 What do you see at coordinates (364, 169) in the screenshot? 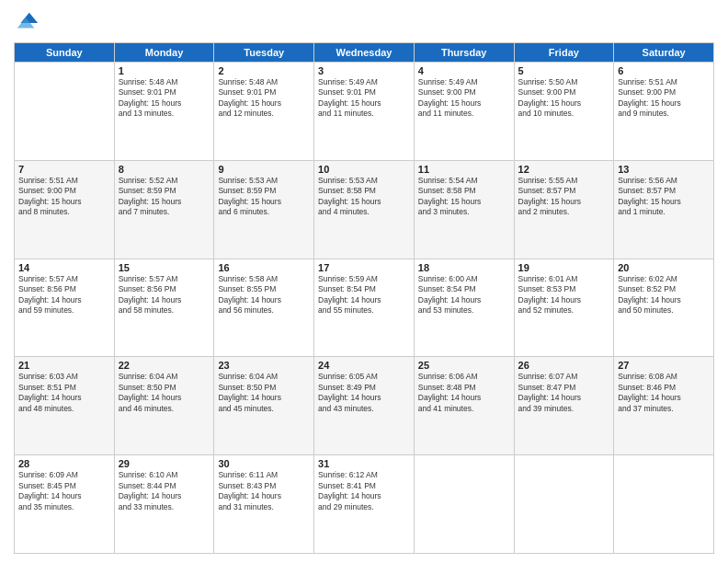
I see `cell-date: 10` at bounding box center [364, 169].